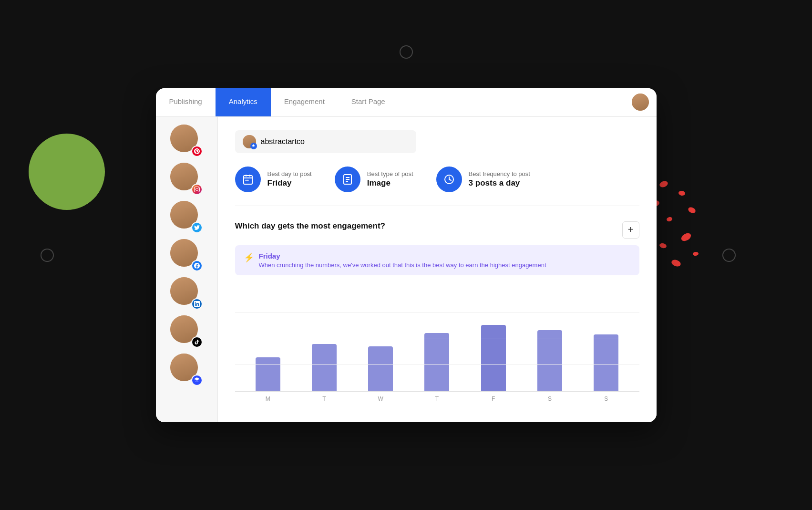 Image resolution: width=812 pixels, height=510 pixels. Describe the element at coordinates (326, 142) in the screenshot. I see `account-selector: abstractartco` at that location.